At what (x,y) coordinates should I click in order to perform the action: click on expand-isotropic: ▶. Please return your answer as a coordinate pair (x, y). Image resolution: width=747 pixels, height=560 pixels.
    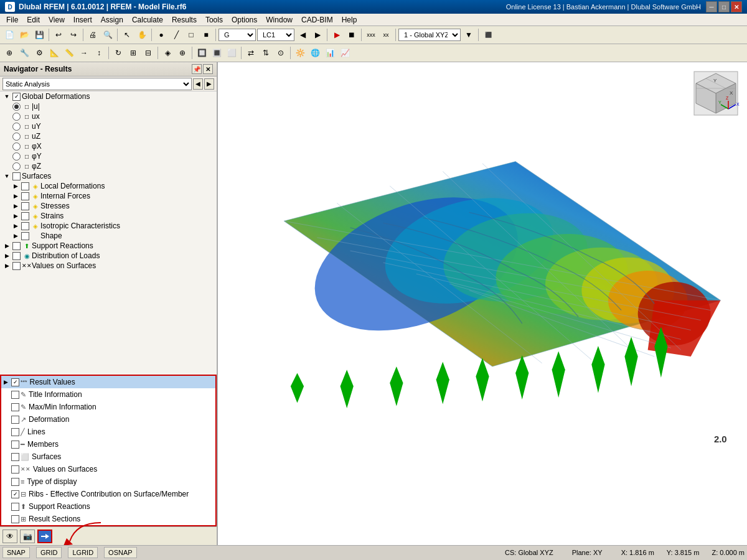
    Looking at the image, I should click on (16, 226).